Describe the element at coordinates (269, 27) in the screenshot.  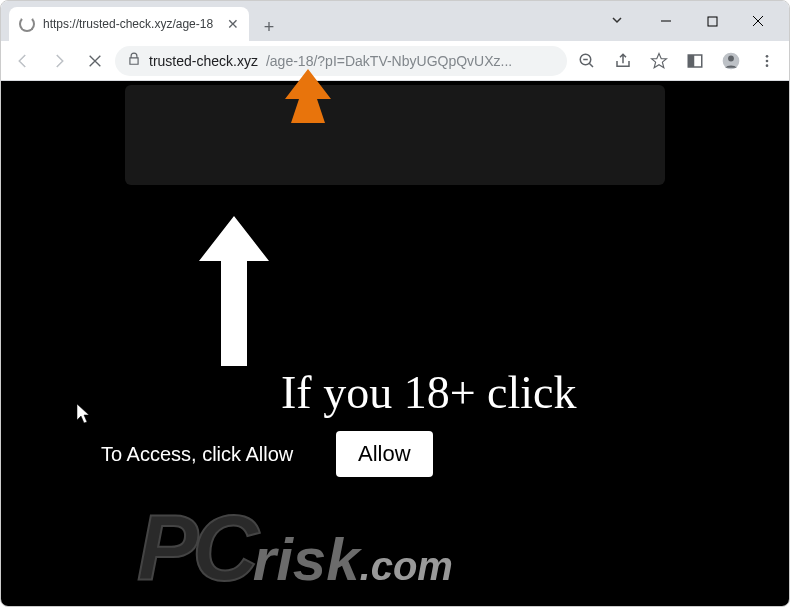
I see `new-tab-button: +` at that location.